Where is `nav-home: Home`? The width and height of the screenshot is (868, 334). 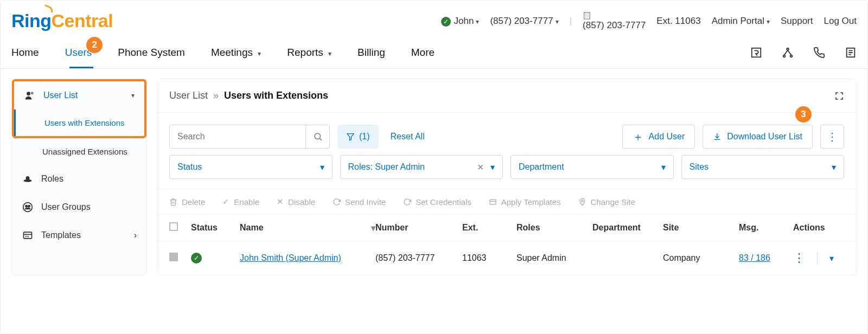 nav-home: Home is located at coordinates (25, 57).